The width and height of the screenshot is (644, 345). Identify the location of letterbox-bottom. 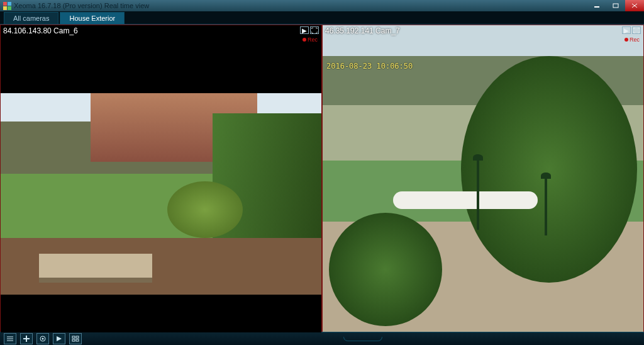
(161, 314).